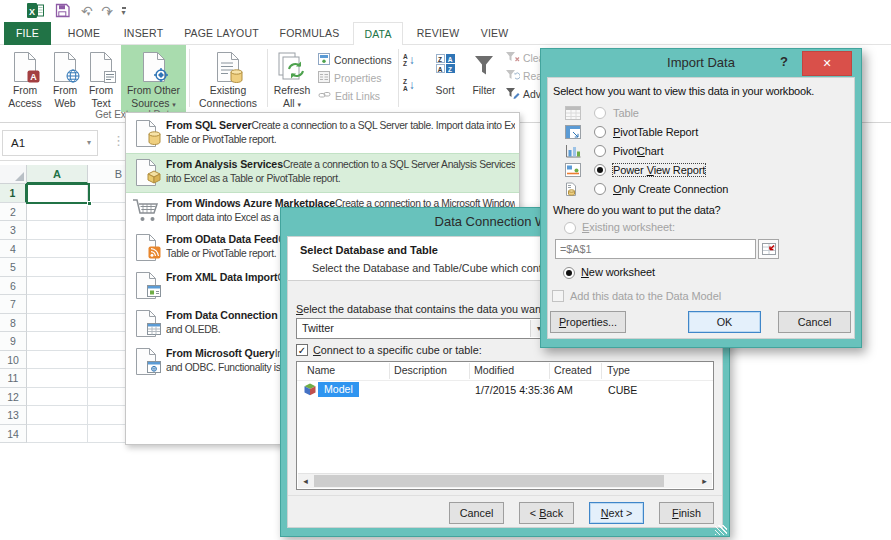  Describe the element at coordinates (489, 481) in the screenshot. I see `scrollbar-thumb` at that location.